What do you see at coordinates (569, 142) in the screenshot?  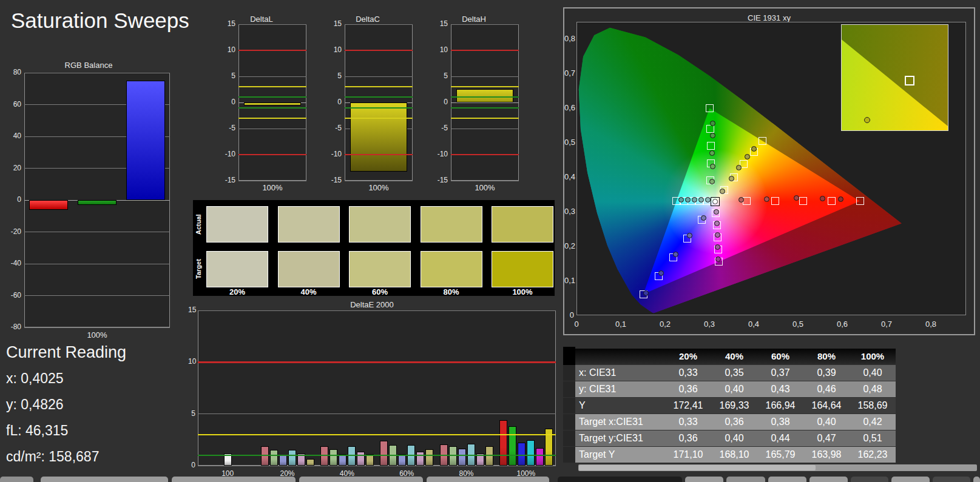 I see `y-axis-tick-label: 0,5` at bounding box center [569, 142].